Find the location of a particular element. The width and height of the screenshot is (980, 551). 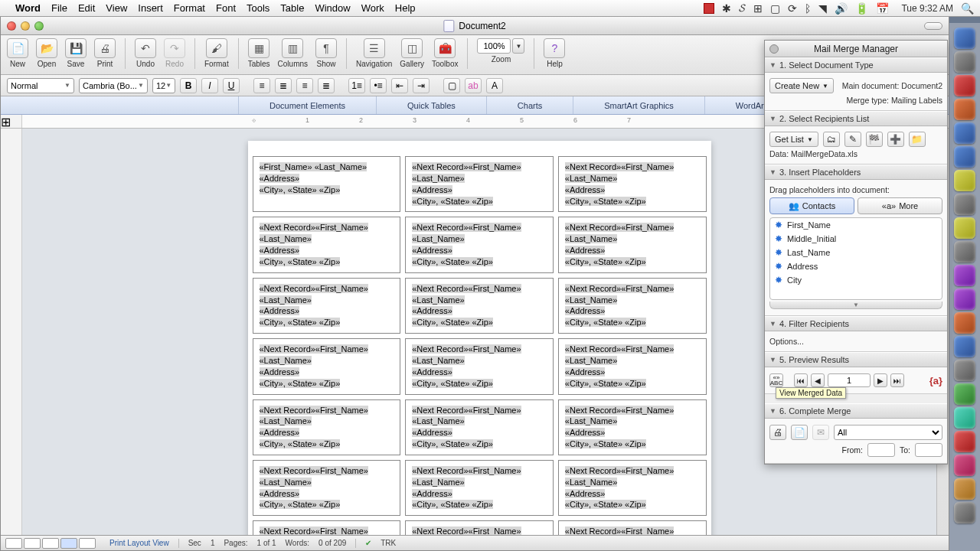

numbered-list-button: 1≡ is located at coordinates (357, 86).